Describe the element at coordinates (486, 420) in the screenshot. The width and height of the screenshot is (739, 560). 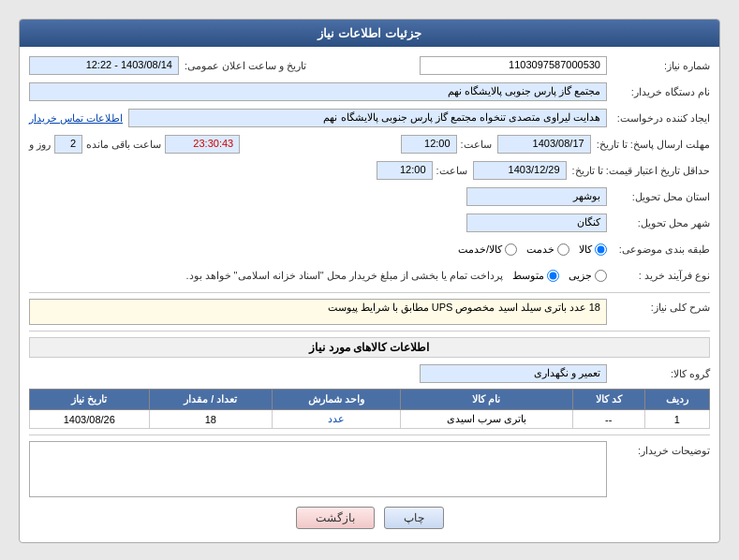
I see `cell-nam-kala: باتری سرب اسیدی` at that location.